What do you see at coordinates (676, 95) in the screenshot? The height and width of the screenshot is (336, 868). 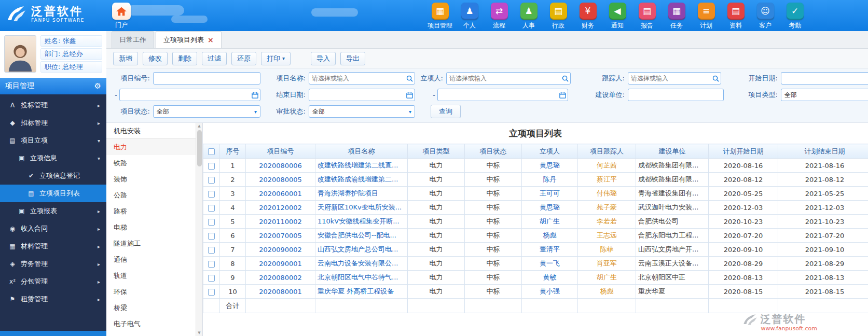 I see `build-unit-input` at bounding box center [676, 95].